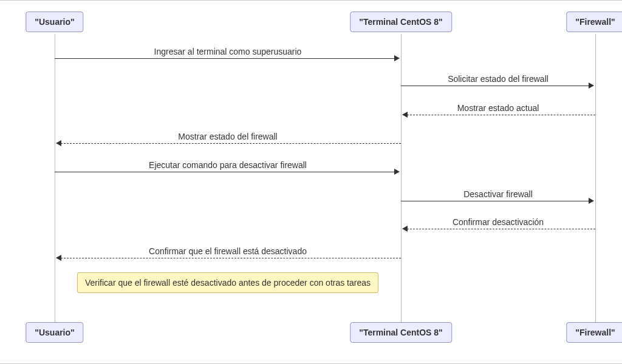  What do you see at coordinates (595, 178) in the screenshot?
I see `lifeline-firewall` at bounding box center [595, 178].